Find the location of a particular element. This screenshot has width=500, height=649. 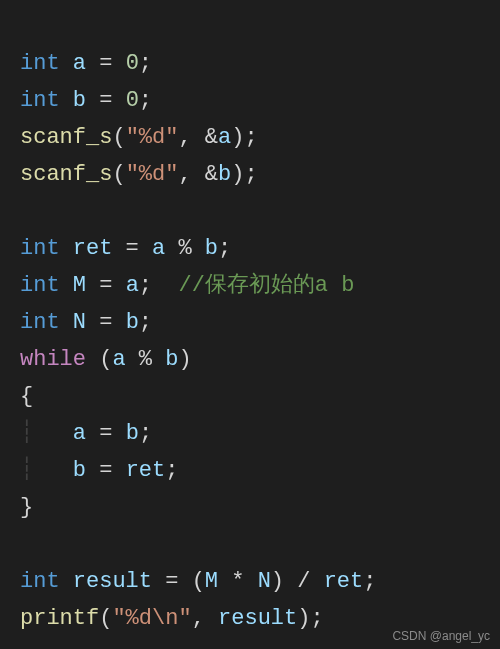

keyword-while: while is located at coordinates (53, 360).